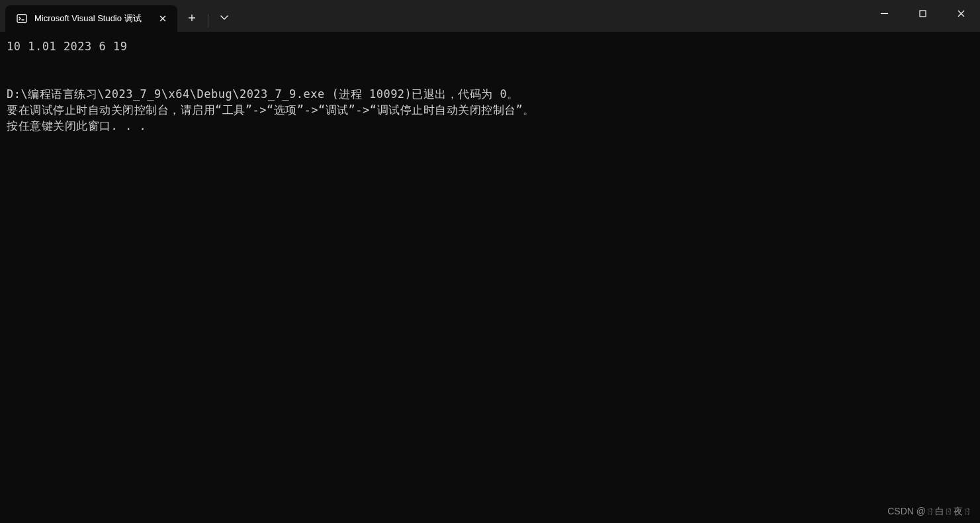 The height and width of the screenshot is (523, 980). I want to click on titlebar: Microsoft Visual Studio 调试, so click(490, 16).